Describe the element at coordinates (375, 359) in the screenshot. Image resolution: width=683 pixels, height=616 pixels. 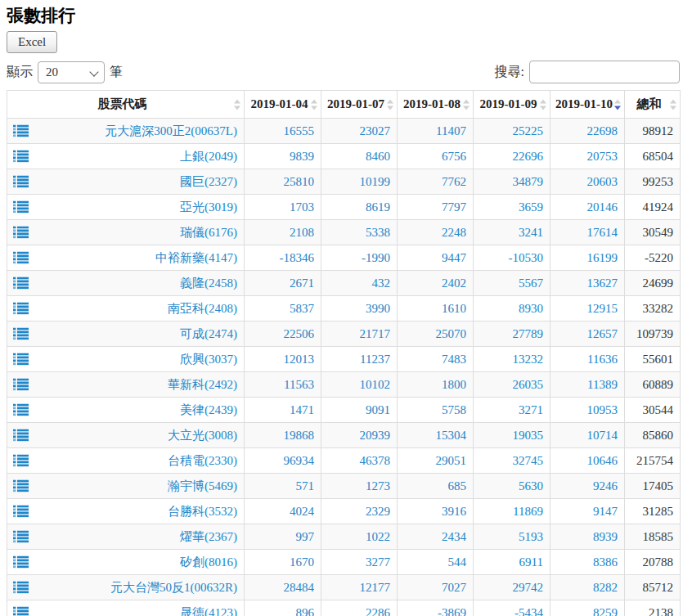
I see `value-link: 11237` at that location.